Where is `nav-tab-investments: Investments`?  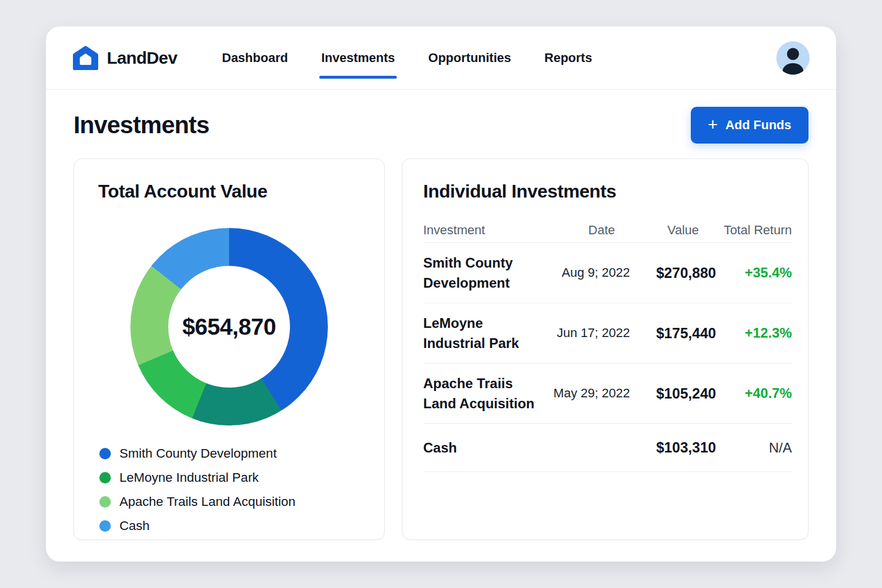 nav-tab-investments: Investments is located at coordinates (358, 58).